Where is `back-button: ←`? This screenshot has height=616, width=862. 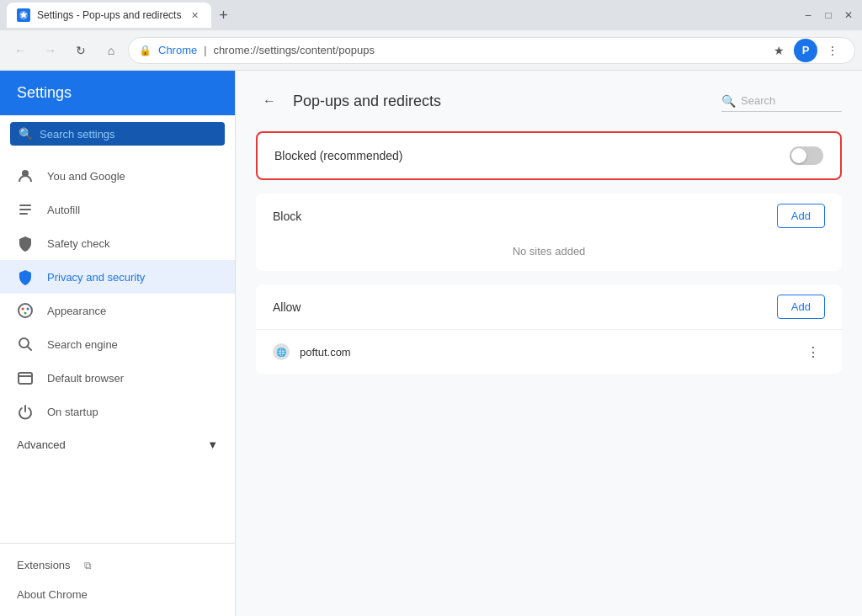
back-button: ← is located at coordinates (20, 50).